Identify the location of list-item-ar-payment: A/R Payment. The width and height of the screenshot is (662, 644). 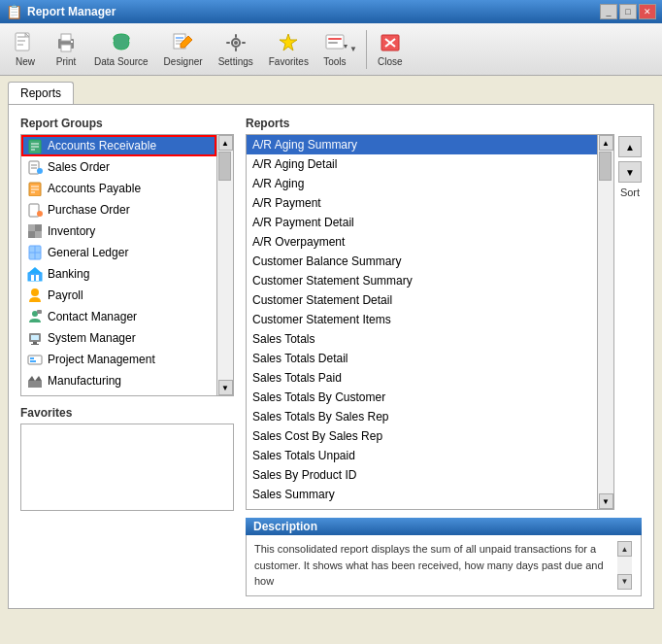
(421, 203).